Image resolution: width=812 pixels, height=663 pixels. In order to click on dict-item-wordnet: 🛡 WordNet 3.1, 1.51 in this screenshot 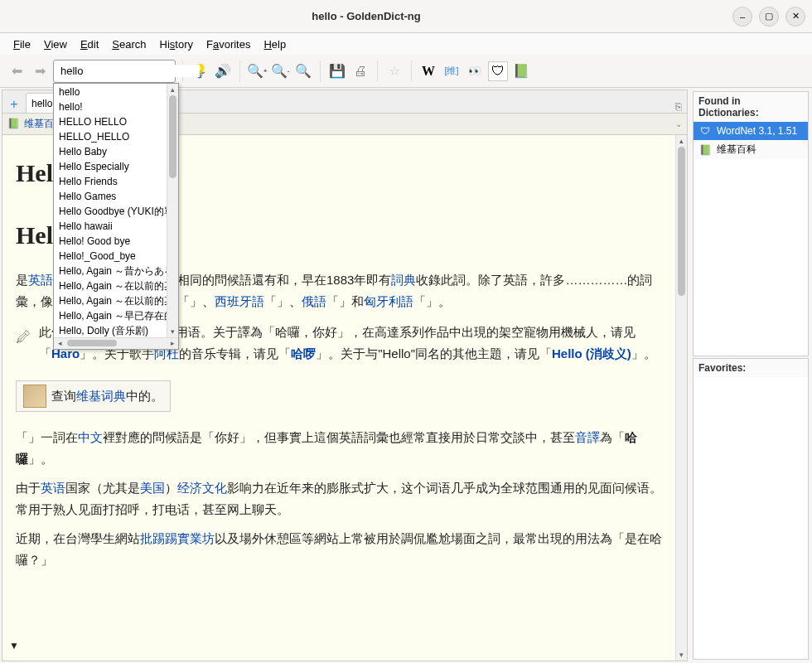, I will do `click(751, 131)`.